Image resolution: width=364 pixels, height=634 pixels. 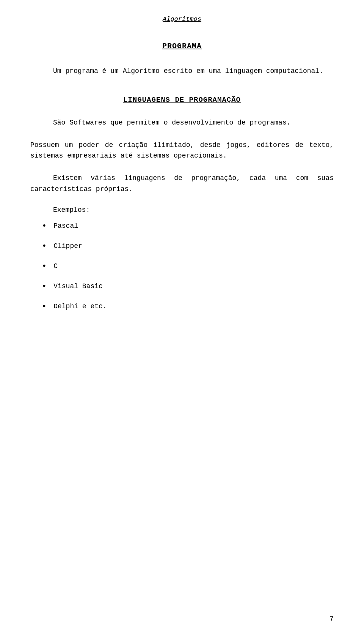 I want to click on list-section: Exemplos: Pascal Clipper C Visual Basic …, so click(x=182, y=259).